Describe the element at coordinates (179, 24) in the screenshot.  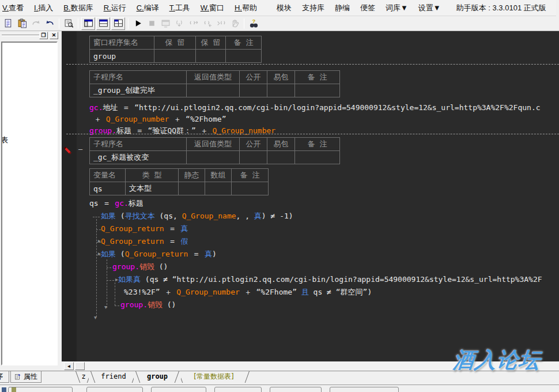
I see `step-into-button` at that location.